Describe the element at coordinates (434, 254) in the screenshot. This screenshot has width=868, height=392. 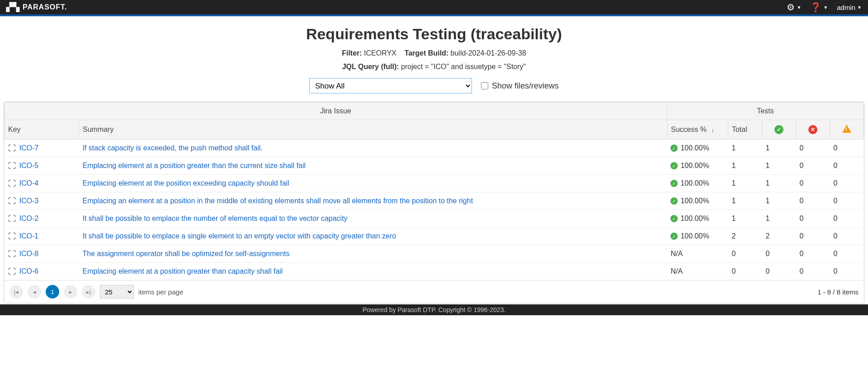
I see `table-row: ⛶ICO-8The assignment operator shall be o…` at that location.